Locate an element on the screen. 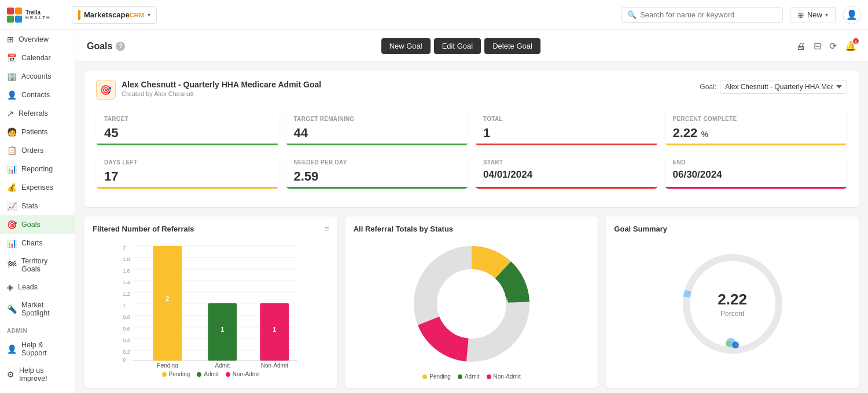 This screenshot has height=393, width=868. legend-dot-pending is located at coordinates (164, 374).